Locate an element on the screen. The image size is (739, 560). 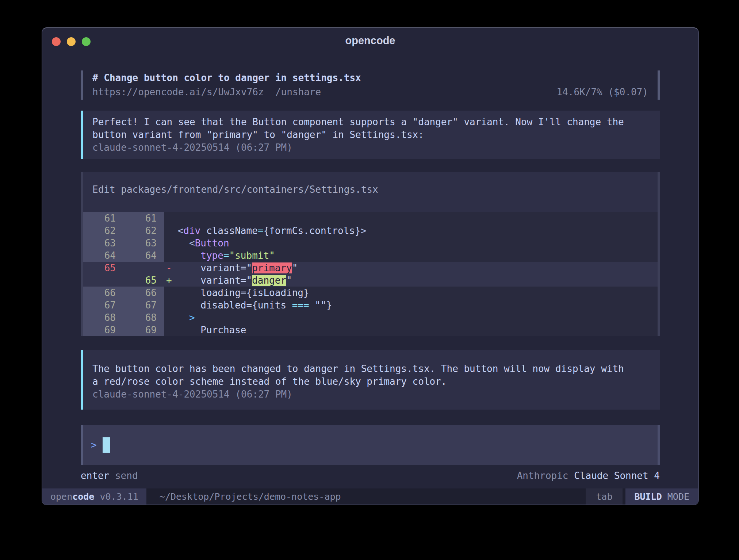
token-usage: 14.6K/7% ($0.07) is located at coordinates (602, 92).